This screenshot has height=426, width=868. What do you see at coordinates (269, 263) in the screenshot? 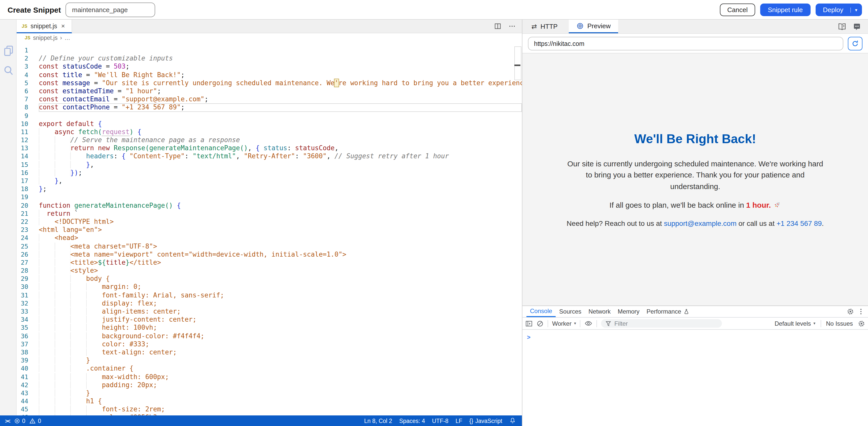
I see `code-line-27: 27 <title>${title}</title>` at bounding box center [269, 263].